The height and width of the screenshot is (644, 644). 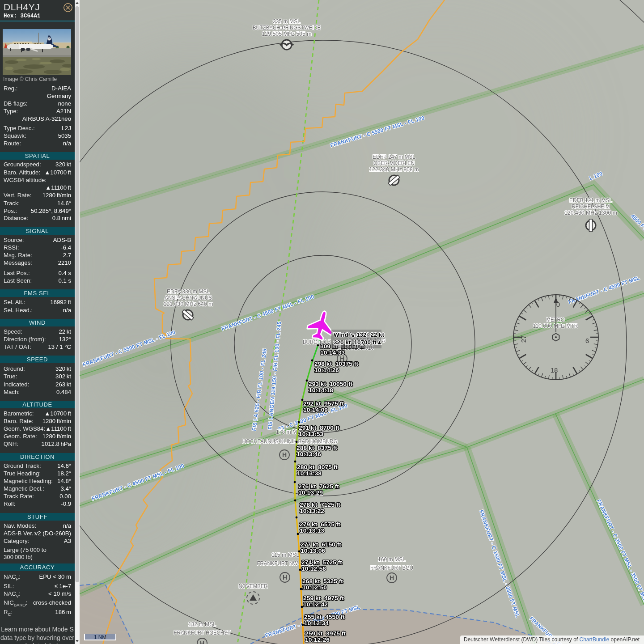 What do you see at coordinates (394, 163) in the screenshot?
I see `svg-text: OBER-MOERLEN` at bounding box center [394, 163].